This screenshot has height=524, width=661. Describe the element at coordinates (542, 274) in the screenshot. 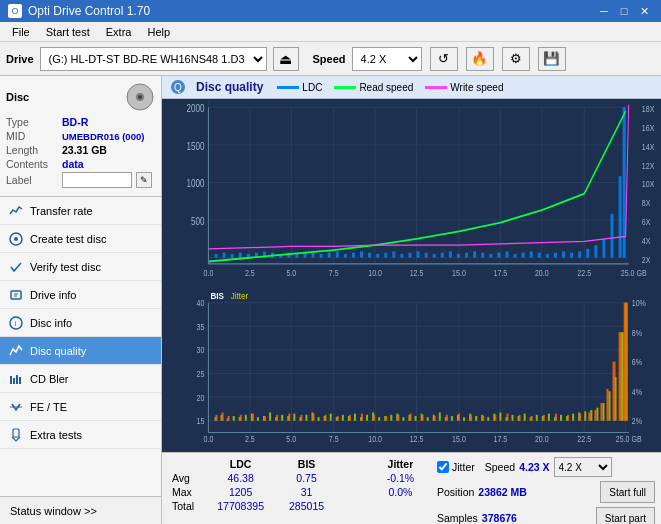

I see `svg-text: 20.0` at that location.